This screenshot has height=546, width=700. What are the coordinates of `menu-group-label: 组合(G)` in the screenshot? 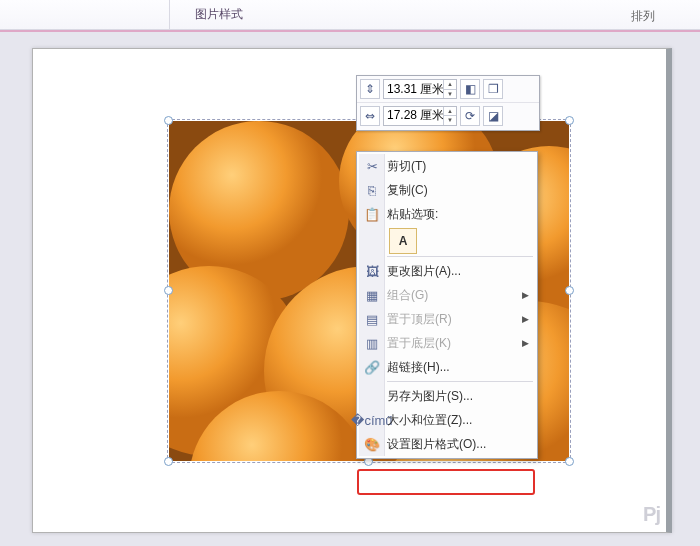 It's located at (452, 296).